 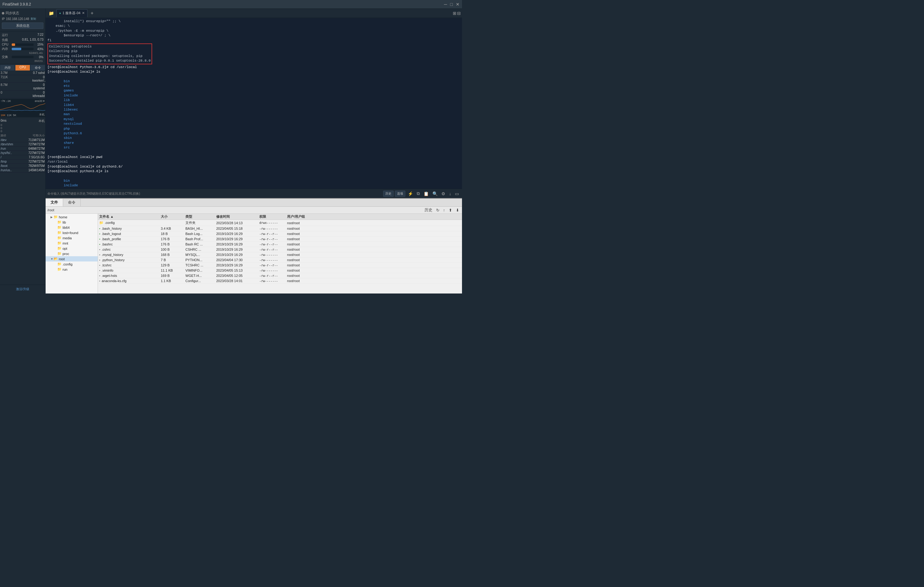 I want to click on fm-col-header-name: 文件名 ▲, so click(x=130, y=217).